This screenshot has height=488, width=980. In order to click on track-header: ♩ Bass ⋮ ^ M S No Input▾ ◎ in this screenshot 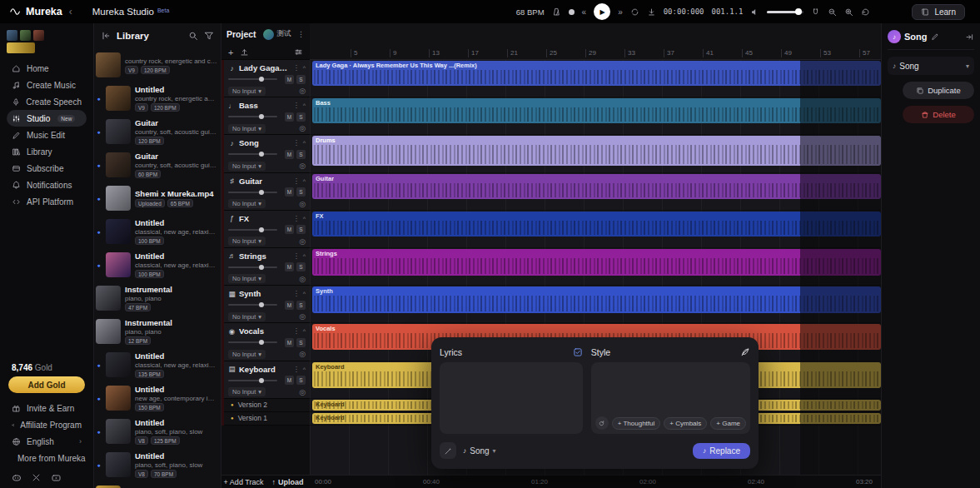, I will do `click(266, 117)`.